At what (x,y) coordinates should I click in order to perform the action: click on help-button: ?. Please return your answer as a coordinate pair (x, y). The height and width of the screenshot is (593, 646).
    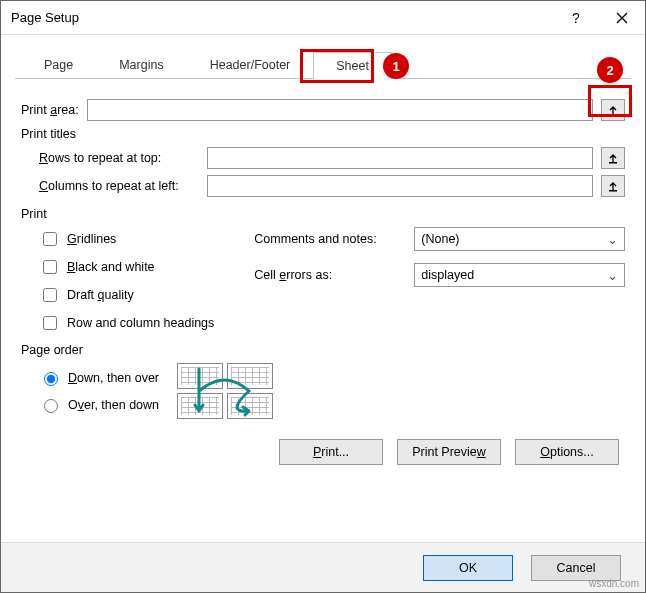
    Looking at the image, I should click on (576, 18).